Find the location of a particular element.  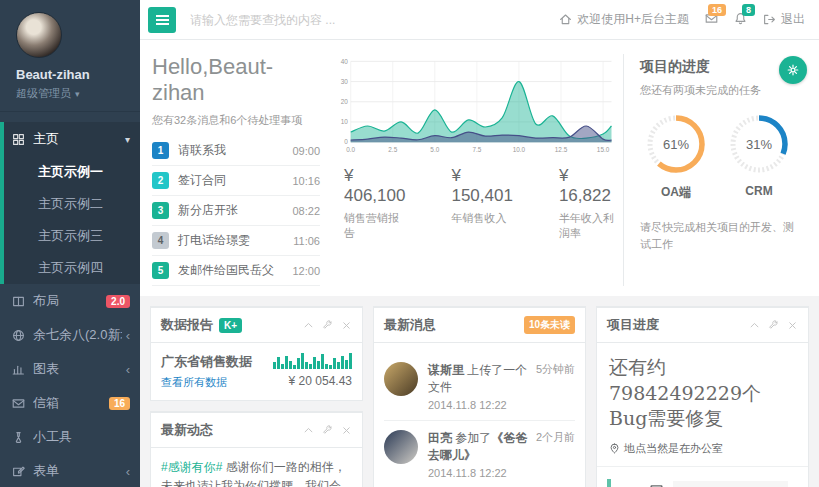

hashtag: #感谢有你# is located at coordinates (192, 467).